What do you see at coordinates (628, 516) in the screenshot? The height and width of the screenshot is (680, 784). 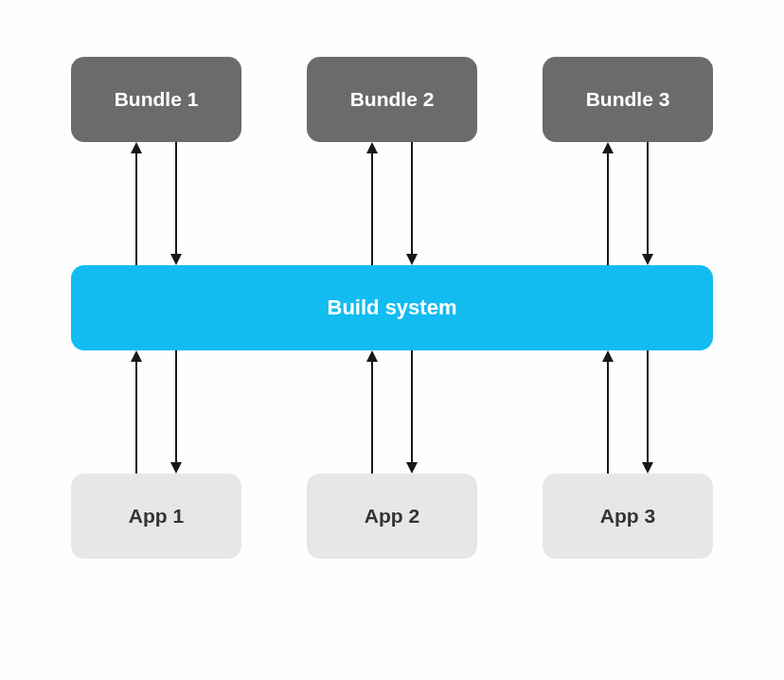 I see `app-box-3: App 3` at bounding box center [628, 516].